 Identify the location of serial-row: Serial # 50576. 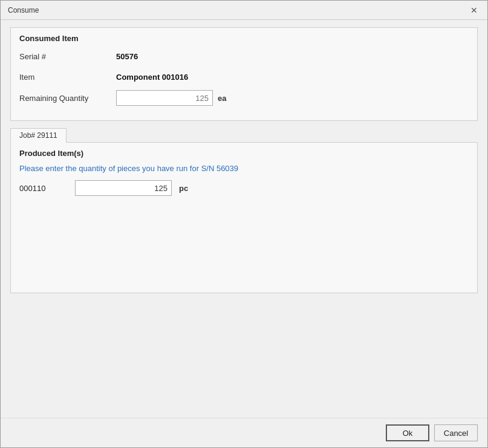
(244, 56).